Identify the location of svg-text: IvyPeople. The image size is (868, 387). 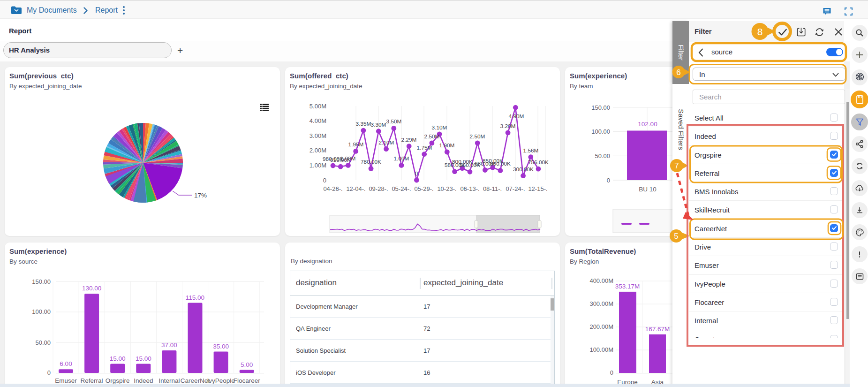
(220, 381).